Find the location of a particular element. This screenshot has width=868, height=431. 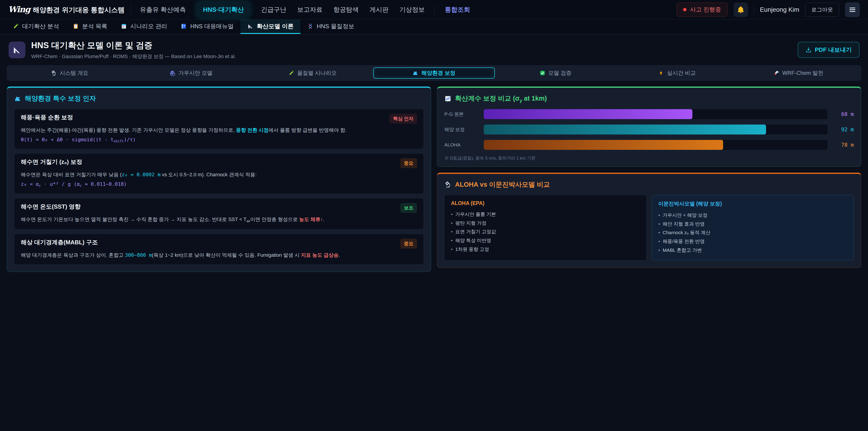

check-icon is located at coordinates (542, 73).